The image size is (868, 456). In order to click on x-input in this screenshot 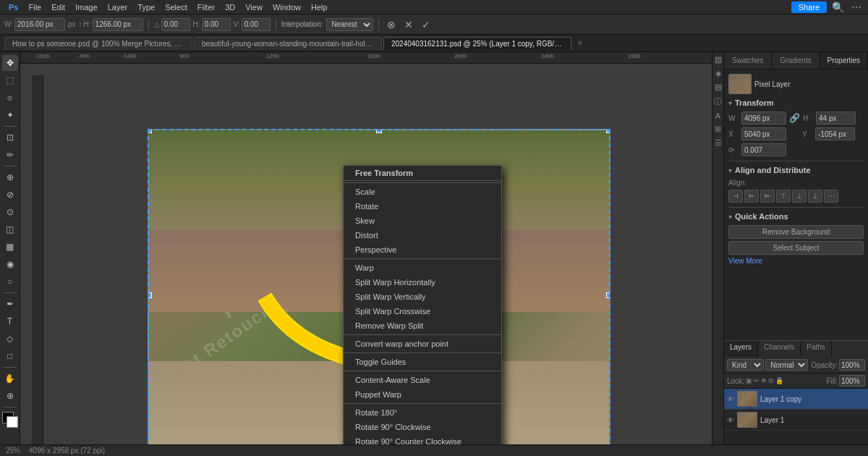, I will do `click(764, 134)`.